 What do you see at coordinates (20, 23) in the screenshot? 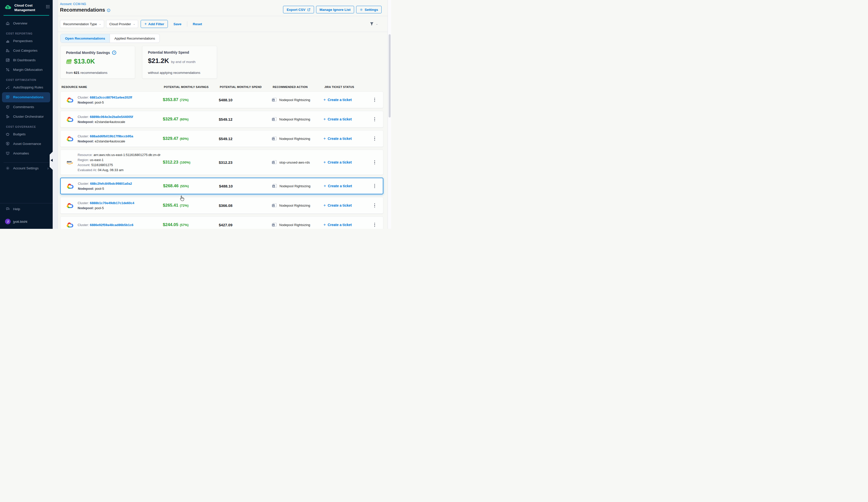
I see `sidebar-item-label: Overview` at bounding box center [20, 23].